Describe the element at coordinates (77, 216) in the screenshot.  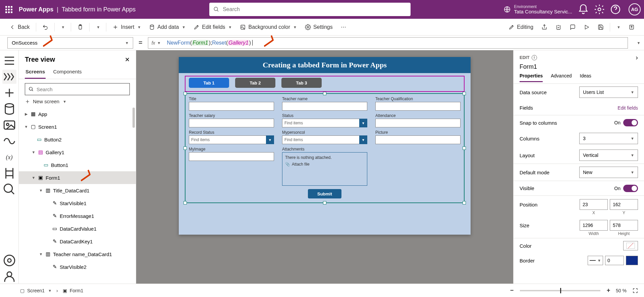
I see `tree-node-errormessage1: ✎ErrorMessage1` at that location.